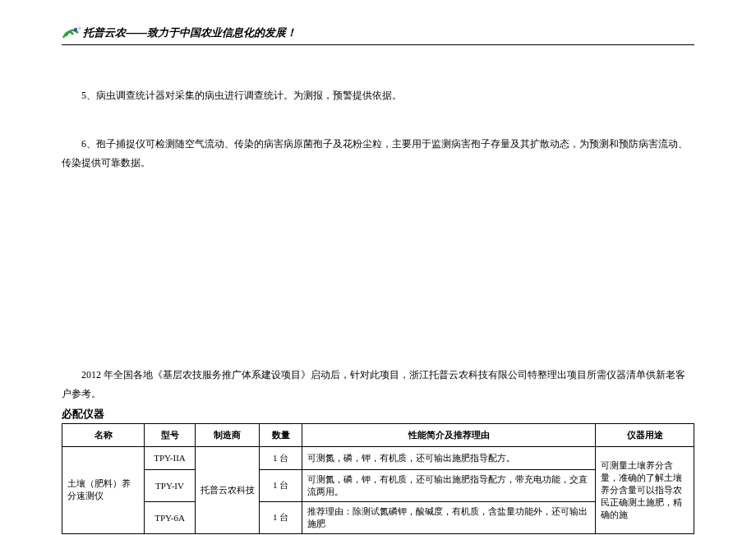 This screenshot has height=535, width=756. I want to click on cell-perf: 可测氮，磷，钾，有机质，还可输出施肥指导配方。, so click(449, 458).